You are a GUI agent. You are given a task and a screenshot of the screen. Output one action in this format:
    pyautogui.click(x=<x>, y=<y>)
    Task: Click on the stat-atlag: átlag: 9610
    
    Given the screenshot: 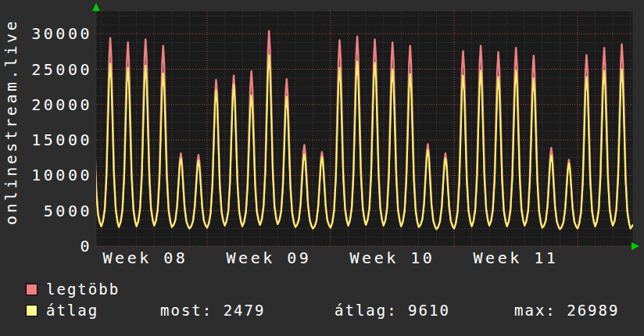 What is the action you would take?
    pyautogui.click(x=392, y=310)
    